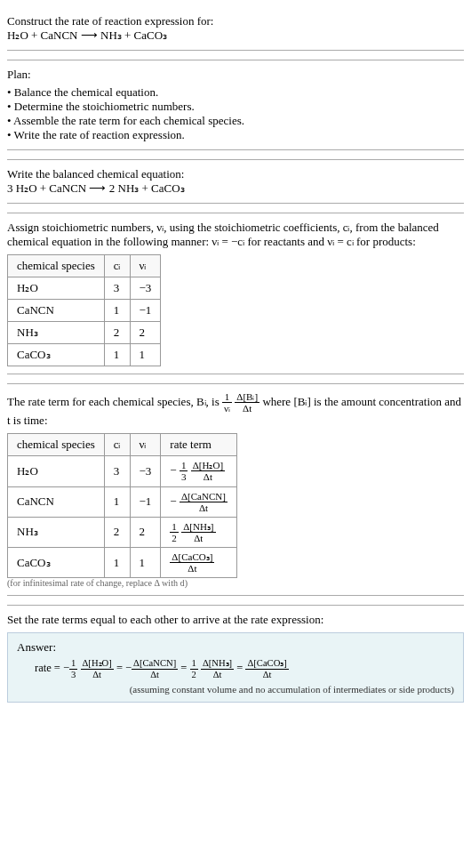 This screenshot has width=471, height=868. I want to click on balanced-equation: 3 H₂O + CaNCN ⟶ 2 NH₃ + CaCO₃, so click(236, 189).